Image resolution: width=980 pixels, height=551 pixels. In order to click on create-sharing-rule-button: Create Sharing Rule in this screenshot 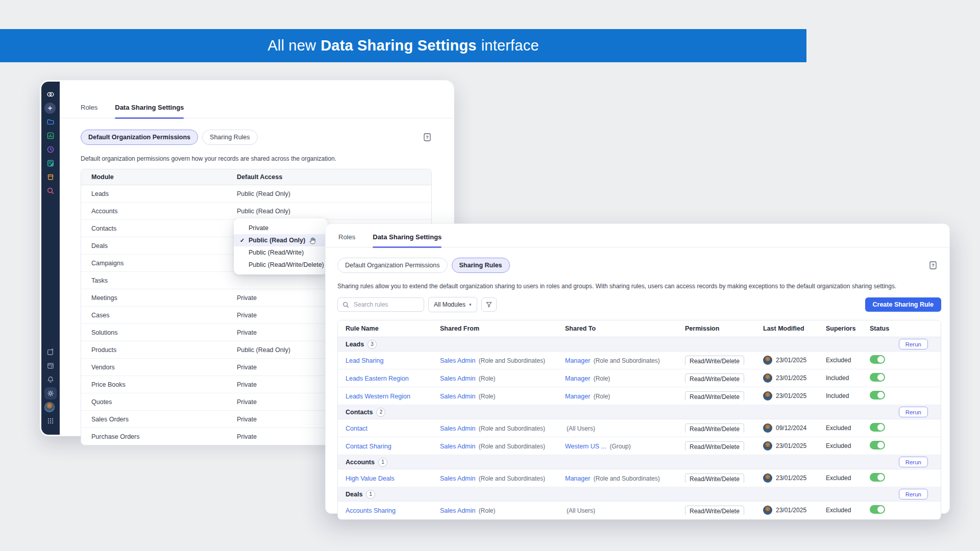, I will do `click(903, 305)`.